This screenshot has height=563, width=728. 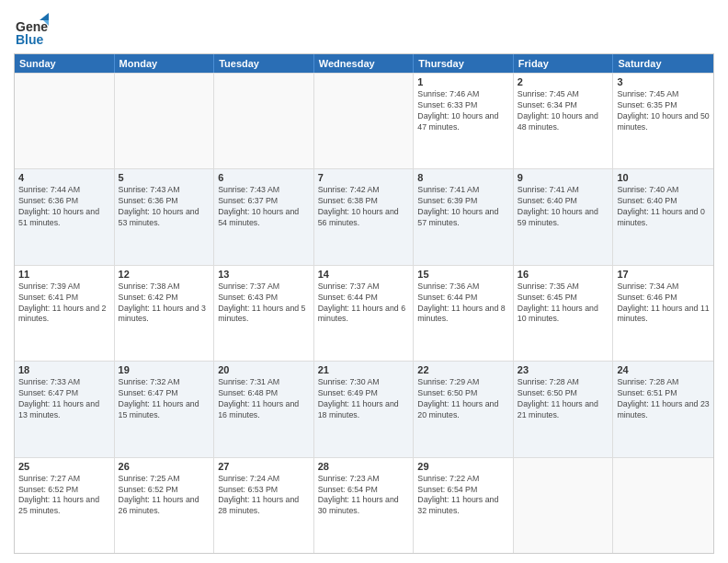 I want to click on cal-header-wednesday: Wednesday, so click(x=364, y=63).